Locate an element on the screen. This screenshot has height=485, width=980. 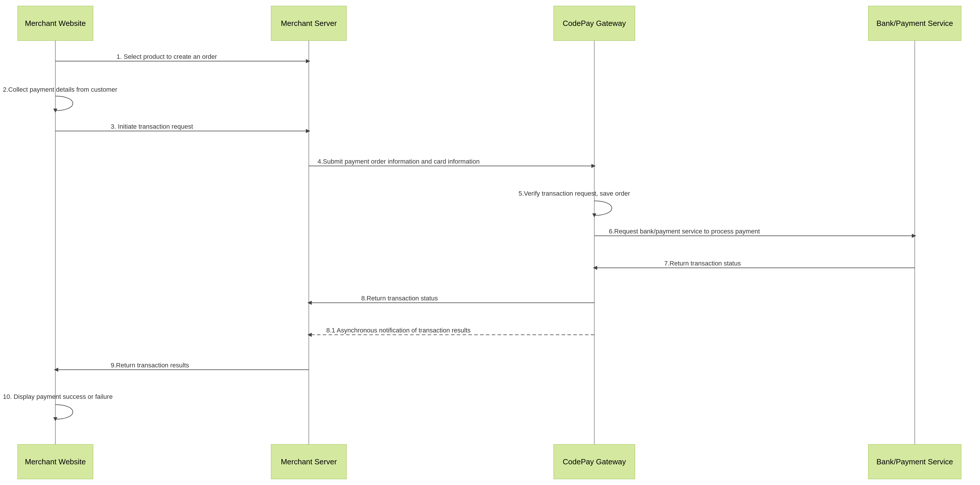
actor-merchant-server: Merchant Server is located at coordinates (309, 23).